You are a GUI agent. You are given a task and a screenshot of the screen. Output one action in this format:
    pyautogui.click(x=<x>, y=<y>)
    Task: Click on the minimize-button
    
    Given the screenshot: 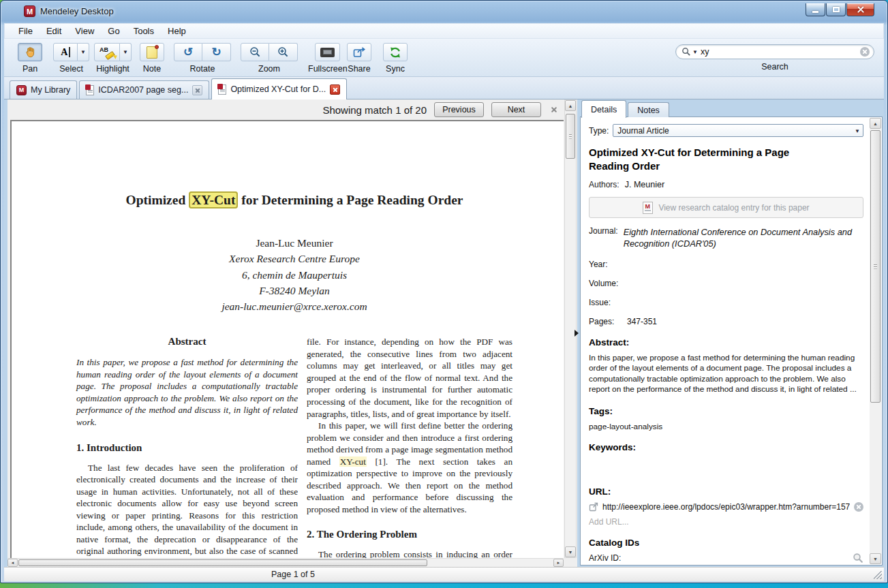 What is the action you would take?
    pyautogui.click(x=815, y=10)
    